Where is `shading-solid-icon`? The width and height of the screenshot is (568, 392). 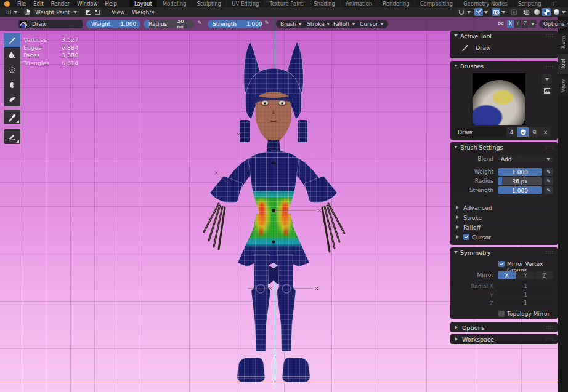
shading-solid-icon is located at coordinates (537, 12).